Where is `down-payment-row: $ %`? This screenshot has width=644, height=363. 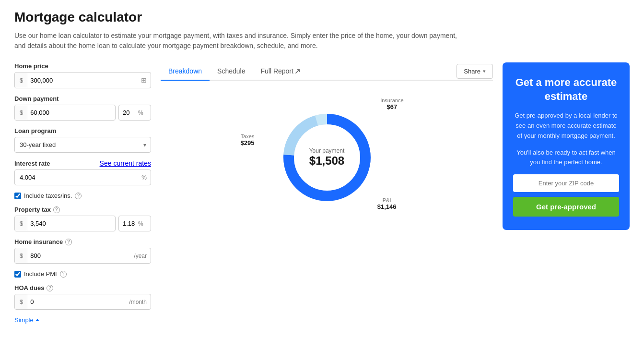
down-payment-row: $ % is located at coordinates (82, 112).